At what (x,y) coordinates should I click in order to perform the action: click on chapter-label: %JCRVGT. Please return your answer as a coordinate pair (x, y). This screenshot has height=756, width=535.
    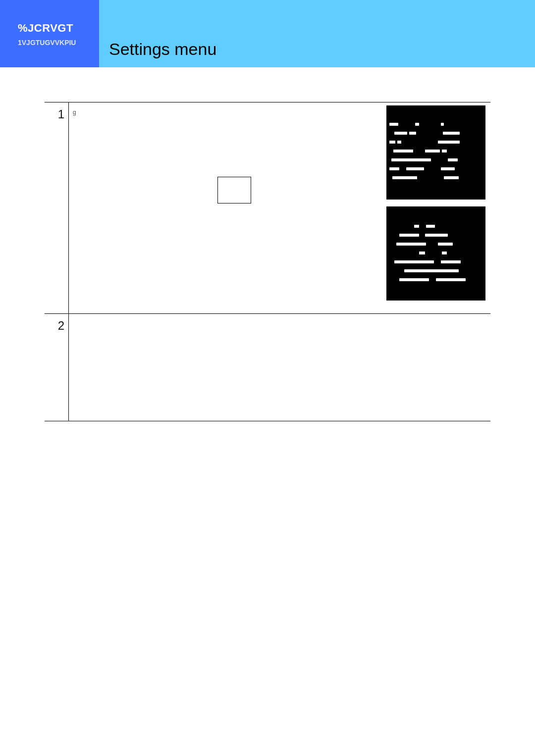
    Looking at the image, I should click on (58, 28).